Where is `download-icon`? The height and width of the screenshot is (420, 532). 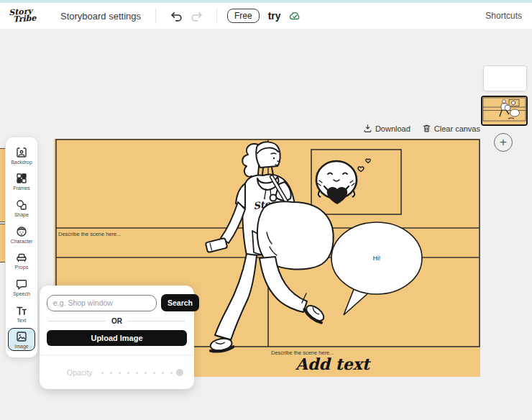 download-icon is located at coordinates (368, 128).